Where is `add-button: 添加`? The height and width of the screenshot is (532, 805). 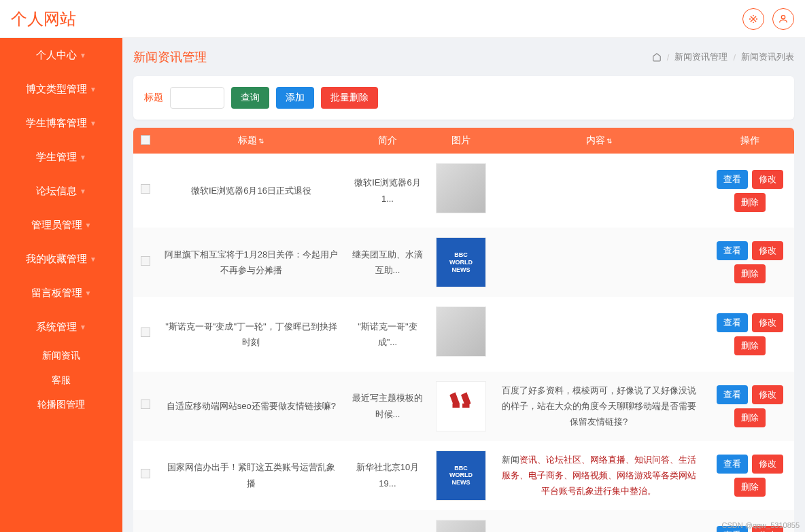 add-button: 添加 is located at coordinates (295, 98).